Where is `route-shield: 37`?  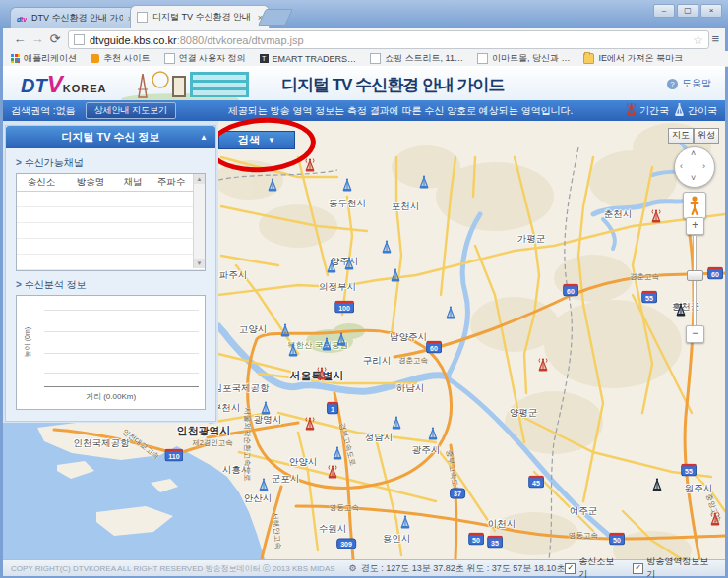 route-shield: 37 is located at coordinates (457, 493).